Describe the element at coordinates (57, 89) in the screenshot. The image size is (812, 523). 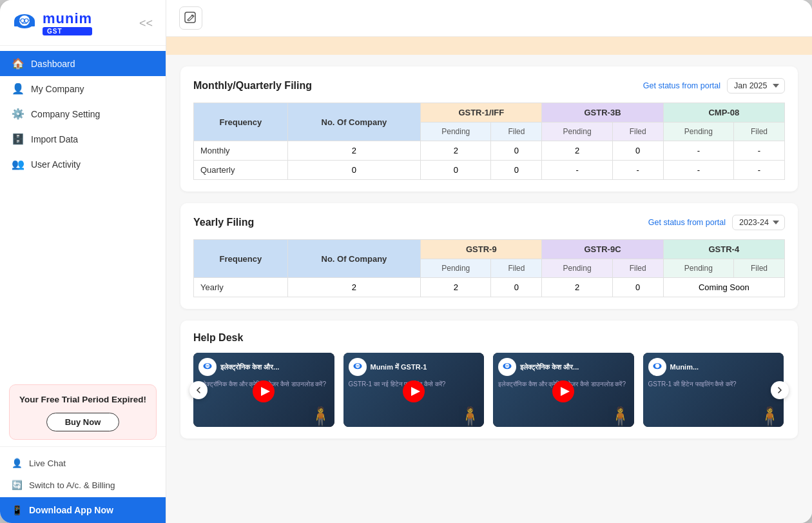
I see `sidebar-item-label-my-company: My Company` at that location.